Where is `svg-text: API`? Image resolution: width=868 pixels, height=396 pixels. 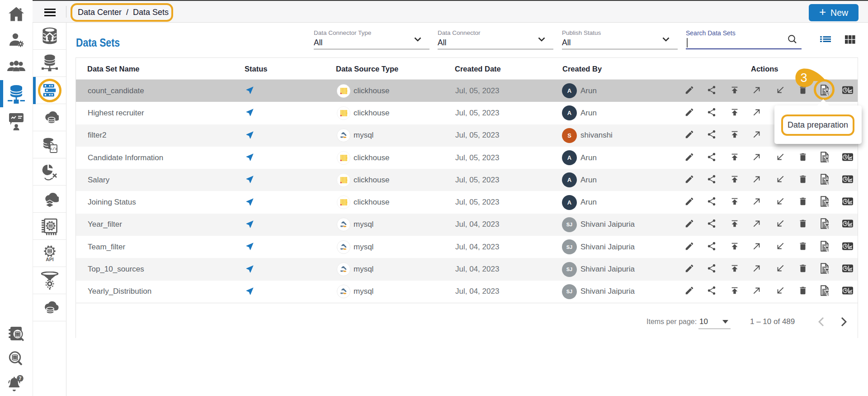
svg-text: API is located at coordinates (50, 259).